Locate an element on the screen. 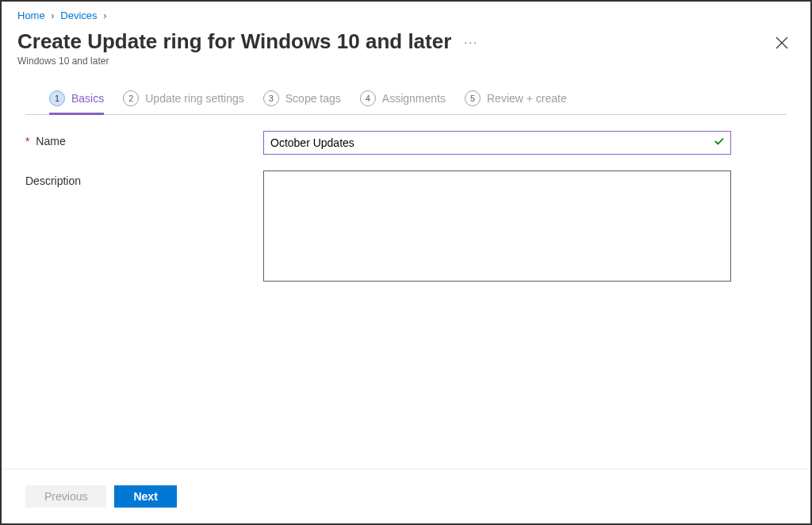 The image size is (812, 525). tab-label: Scope tags is located at coordinates (313, 98).